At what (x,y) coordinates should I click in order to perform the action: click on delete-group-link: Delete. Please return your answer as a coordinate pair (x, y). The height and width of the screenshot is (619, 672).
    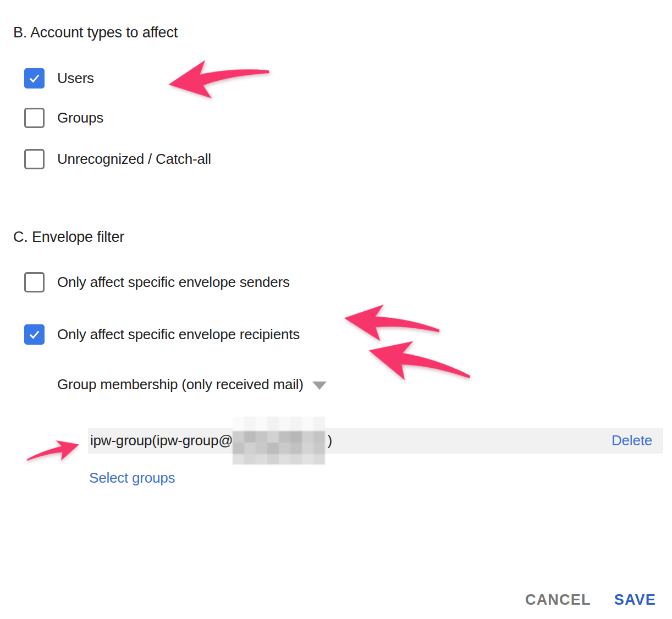
    Looking at the image, I should click on (632, 441).